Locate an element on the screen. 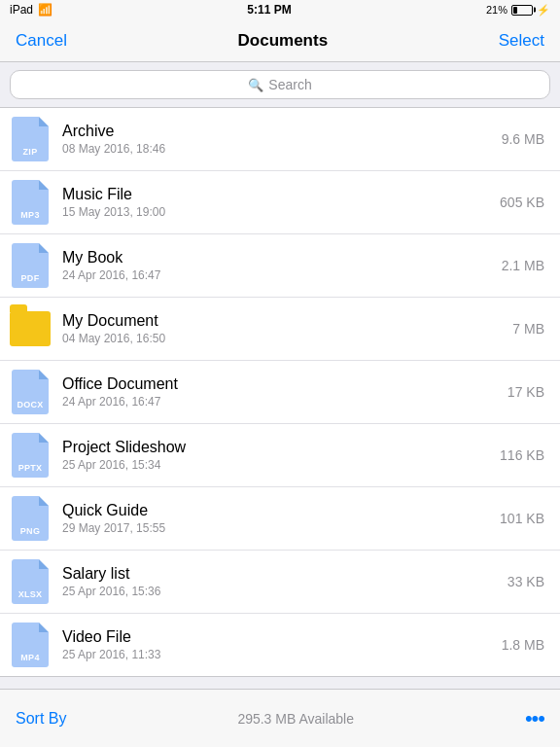 This screenshot has height=747, width=560. list-item: MP3 Music File 15 May 2013, 19:00 605 KB is located at coordinates (280, 202).